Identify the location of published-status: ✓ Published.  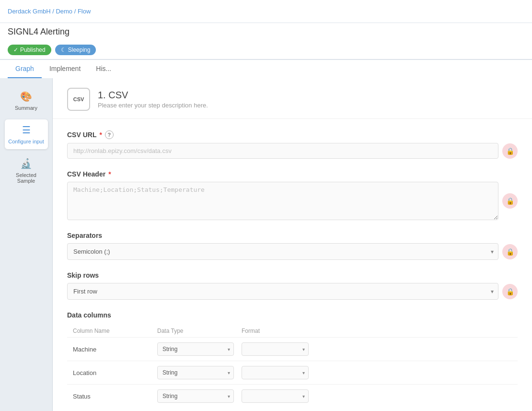
(30, 50).